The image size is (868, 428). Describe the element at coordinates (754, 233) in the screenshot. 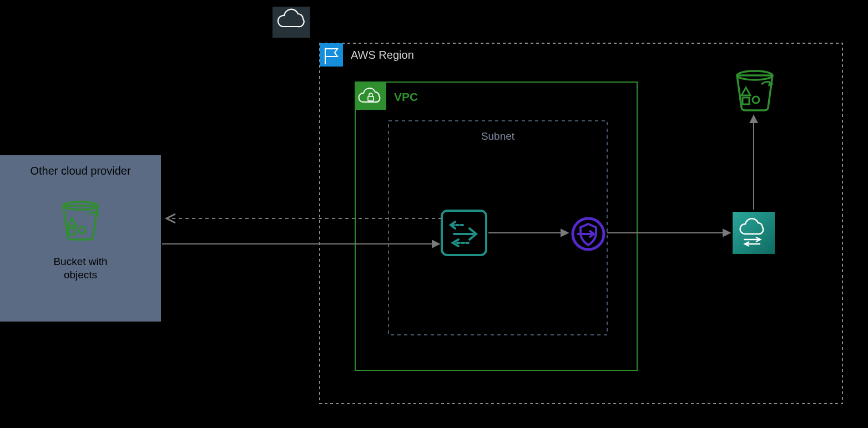

I see `datasync-service-tile` at that location.